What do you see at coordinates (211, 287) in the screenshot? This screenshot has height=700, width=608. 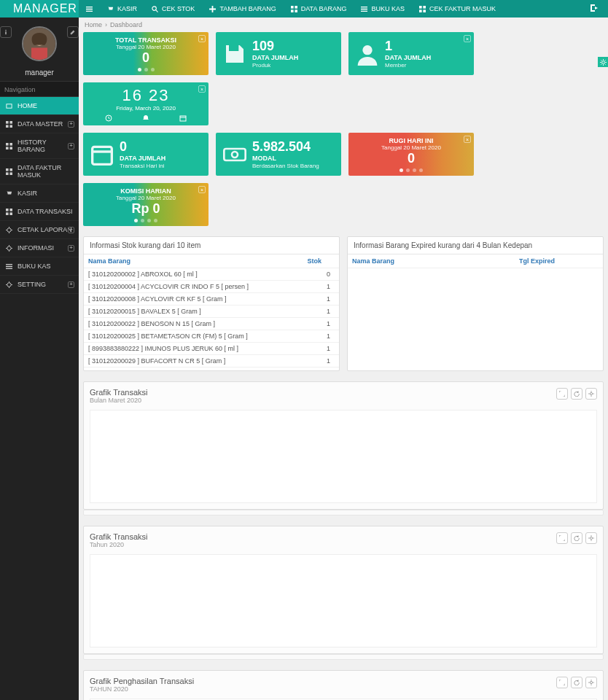 I see `table-row: [ 310120200004 ] ACYCLOVIR CR INDO F 5 […` at bounding box center [211, 287].